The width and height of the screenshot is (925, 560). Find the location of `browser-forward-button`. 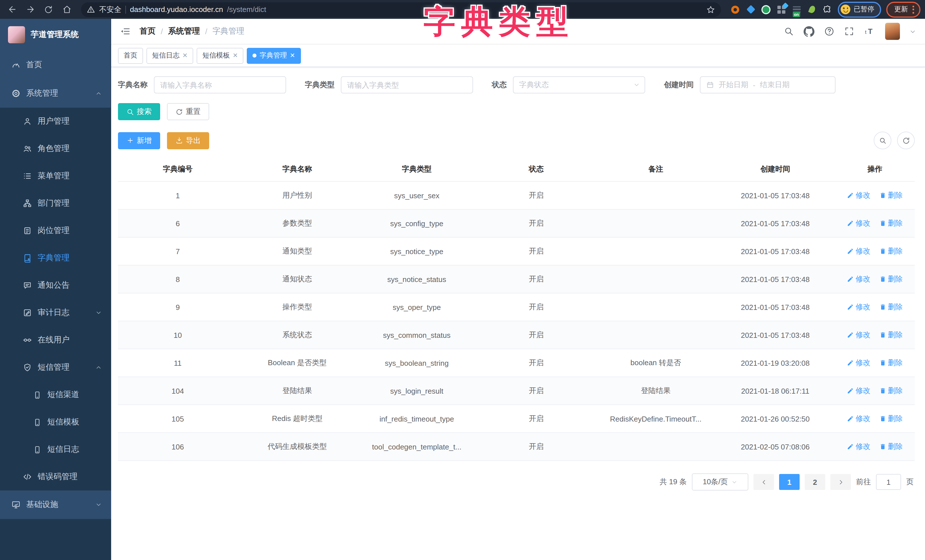

browser-forward-button is located at coordinates (30, 9).